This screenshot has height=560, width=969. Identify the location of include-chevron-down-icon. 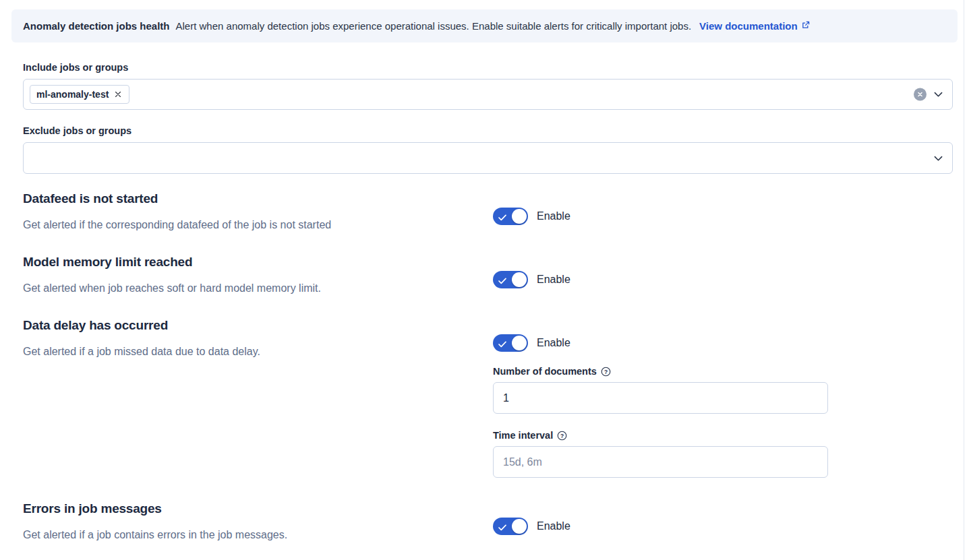
(939, 94).